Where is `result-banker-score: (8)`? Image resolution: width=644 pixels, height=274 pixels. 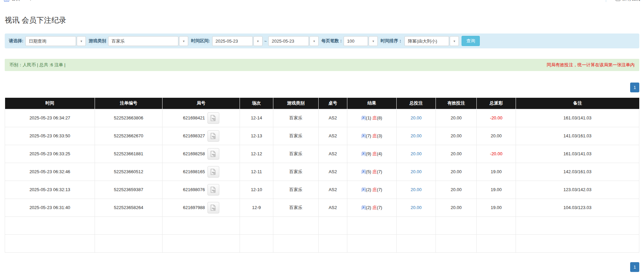
result-banker-score: (8) is located at coordinates (379, 118).